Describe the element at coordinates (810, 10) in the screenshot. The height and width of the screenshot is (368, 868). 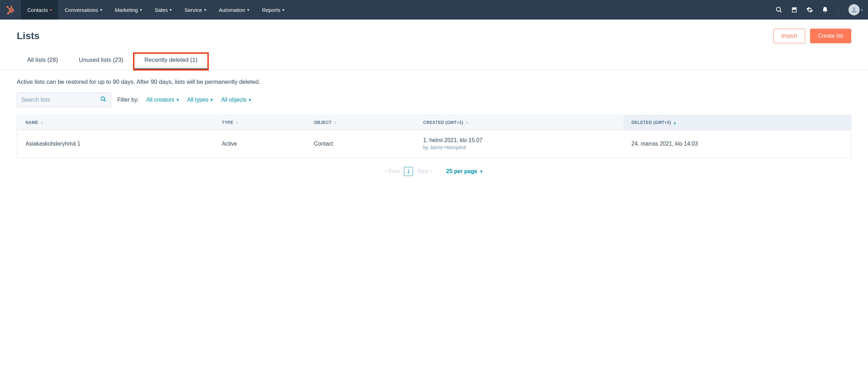
I see `settings-icon` at that location.